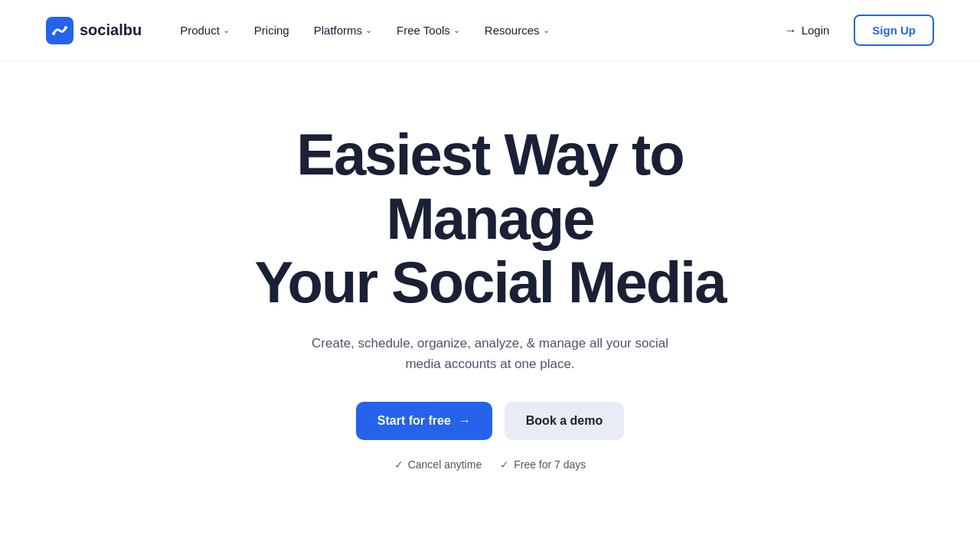  I want to click on nav-links: Product ⌄ Pricing Platforms ⌄ Free Tools…, so click(364, 31).